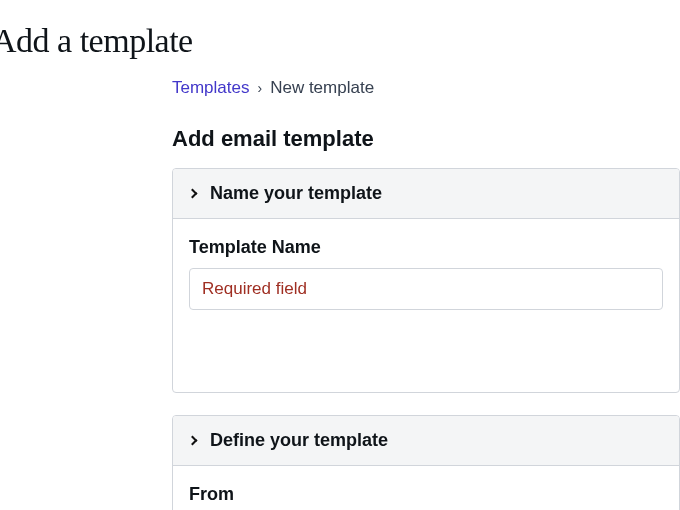 The image size is (680, 510). What do you see at coordinates (426, 289) in the screenshot?
I see `template-name-input` at bounding box center [426, 289].